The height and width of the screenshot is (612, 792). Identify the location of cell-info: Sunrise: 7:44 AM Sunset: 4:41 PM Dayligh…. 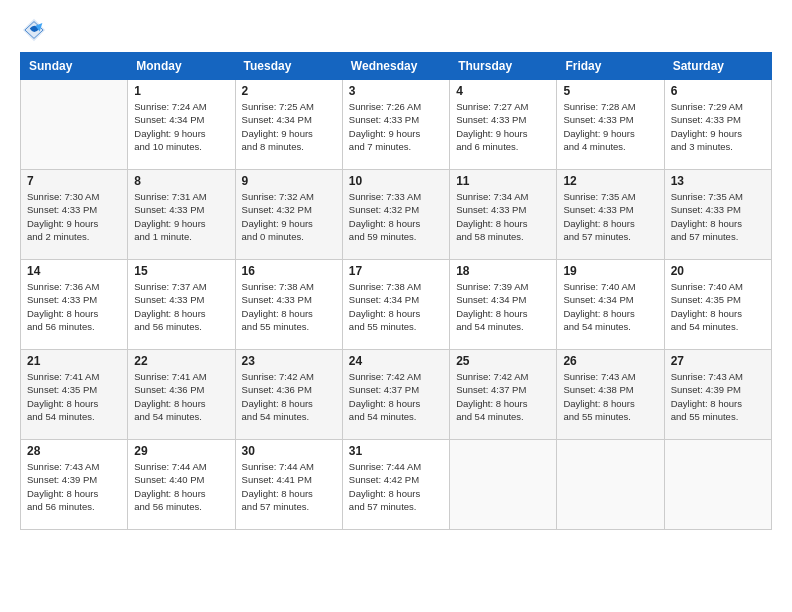
(289, 486).